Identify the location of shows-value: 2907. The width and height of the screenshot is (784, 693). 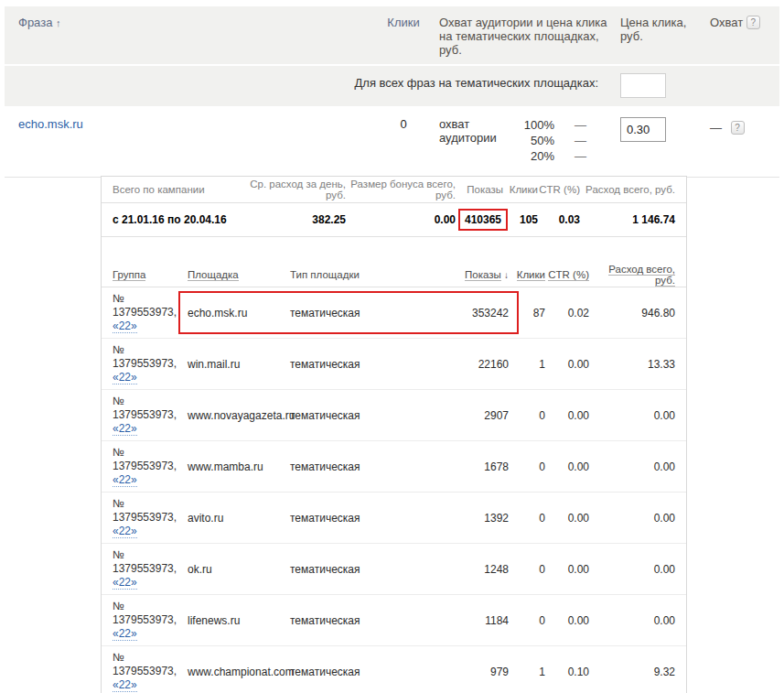
(461, 416).